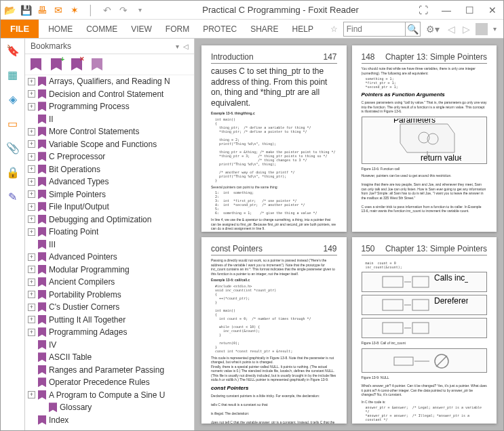 Image resolution: width=504 pixels, height=431 pixels. Describe the element at coordinates (13, 99) in the screenshot. I see `layers-panel-icon: ◈` at that location.